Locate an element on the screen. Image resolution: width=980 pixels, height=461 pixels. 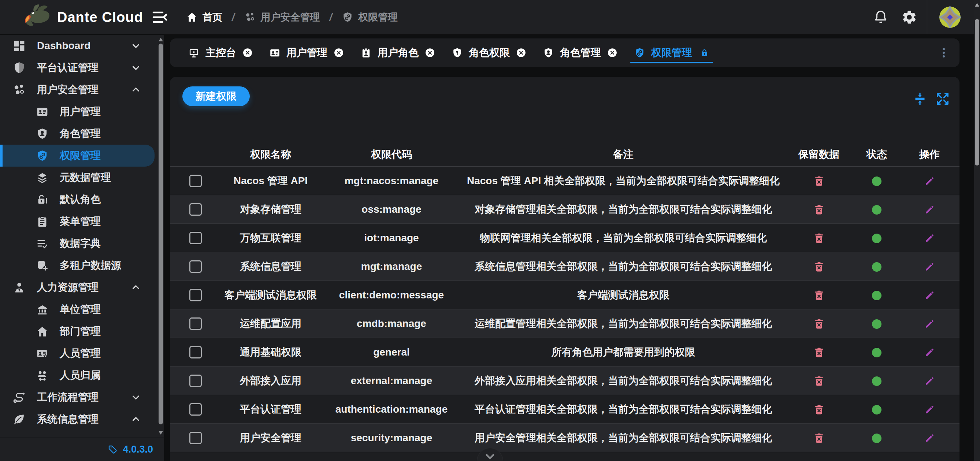
permission-code-cell: security:manage is located at coordinates (391, 438).